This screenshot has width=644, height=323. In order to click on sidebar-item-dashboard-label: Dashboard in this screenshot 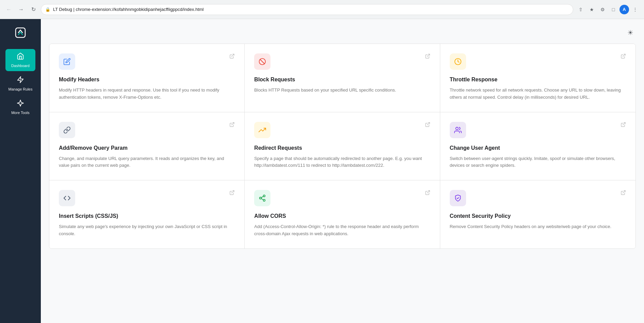, I will do `click(20, 66)`.